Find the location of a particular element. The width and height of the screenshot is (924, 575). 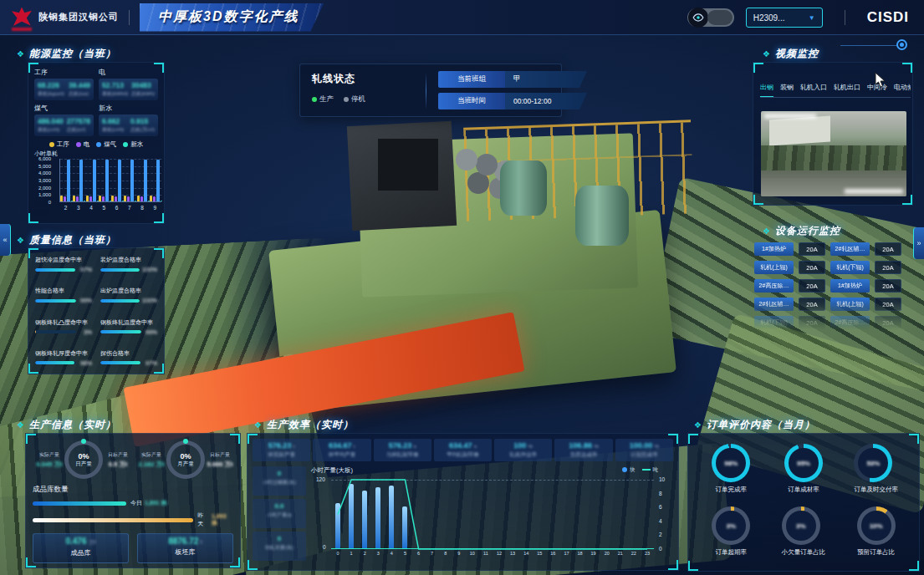

energy-unit: 单耗(m³/t) is located at coordinates (50, 130).